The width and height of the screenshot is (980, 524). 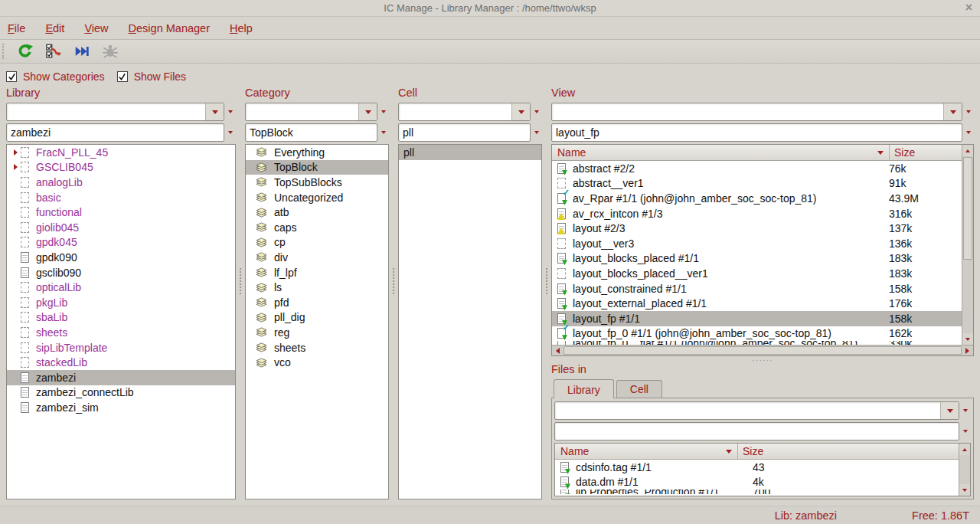 What do you see at coordinates (121, 257) in the screenshot?
I see `library-list-item: gpdk090` at bounding box center [121, 257].